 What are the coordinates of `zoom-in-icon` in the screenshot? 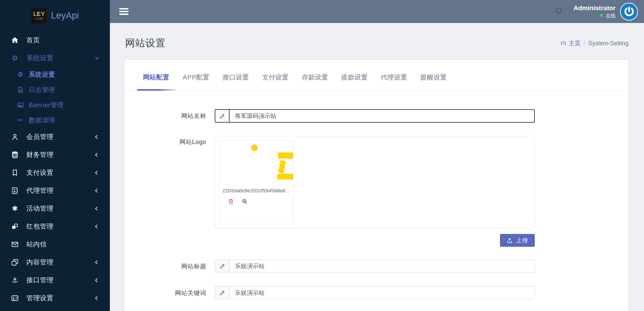 It's located at (245, 201).